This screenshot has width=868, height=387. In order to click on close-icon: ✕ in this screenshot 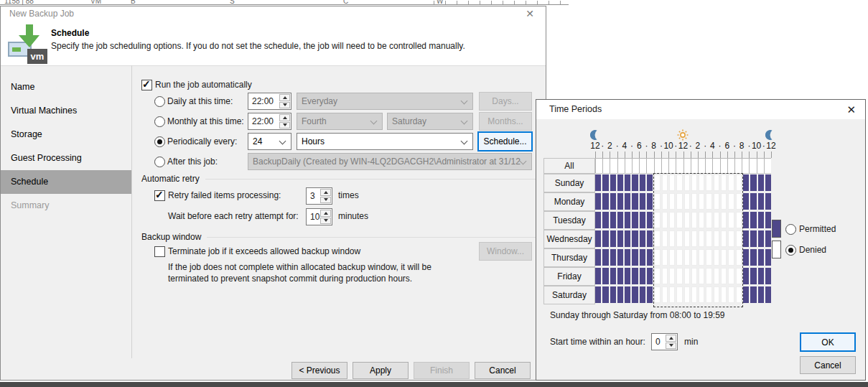, I will do `click(851, 109)`.